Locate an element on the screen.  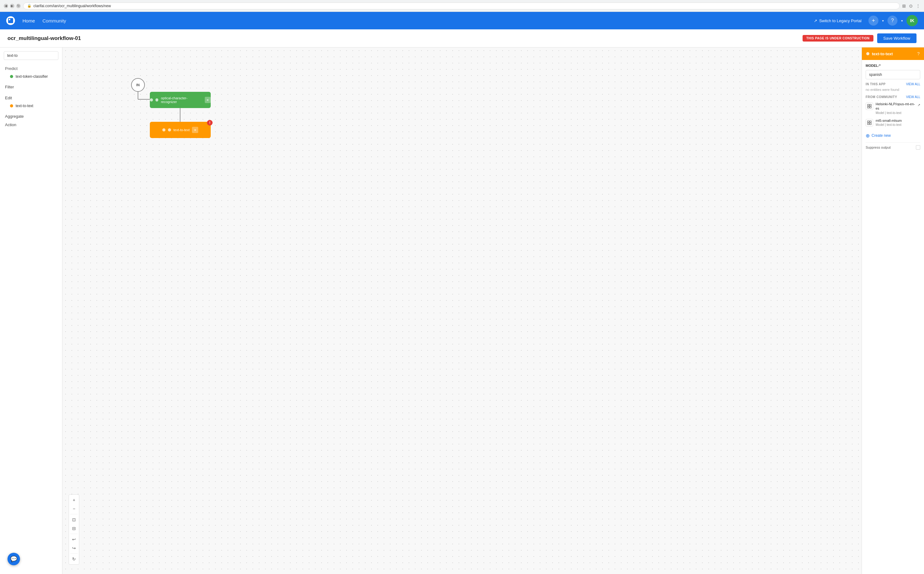
switch-icon: ↗ is located at coordinates (816, 21).